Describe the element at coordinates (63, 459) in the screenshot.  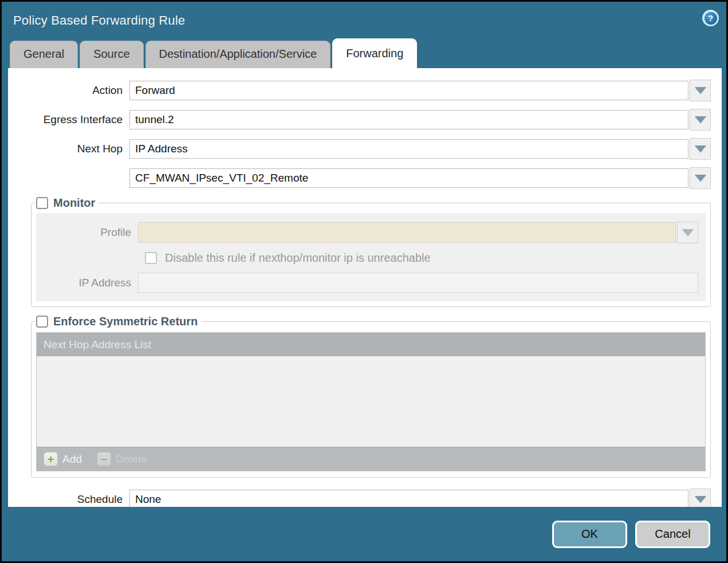
I see `add-button: + Add` at that location.